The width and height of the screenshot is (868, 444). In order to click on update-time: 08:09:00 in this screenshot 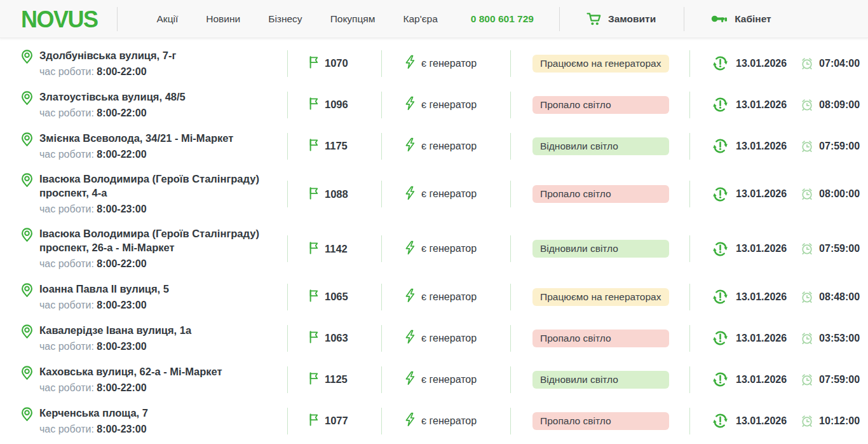, I will do `click(839, 105)`.